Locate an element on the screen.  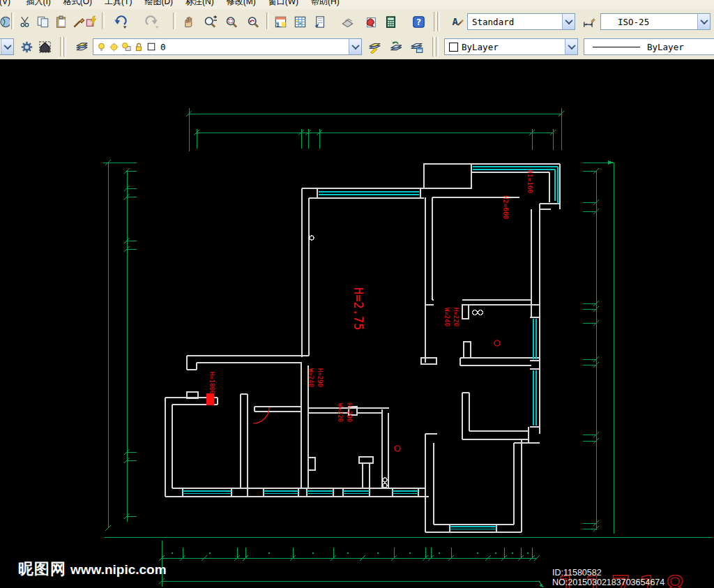
edit-block-button is located at coordinates (91, 22).